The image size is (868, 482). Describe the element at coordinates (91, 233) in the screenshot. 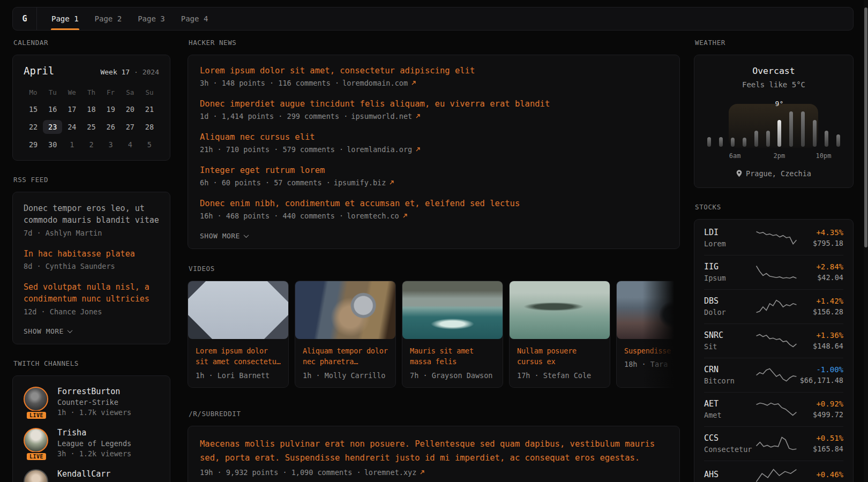

I see `rss-item-meta: 7d · Ashlyn Martin` at that location.